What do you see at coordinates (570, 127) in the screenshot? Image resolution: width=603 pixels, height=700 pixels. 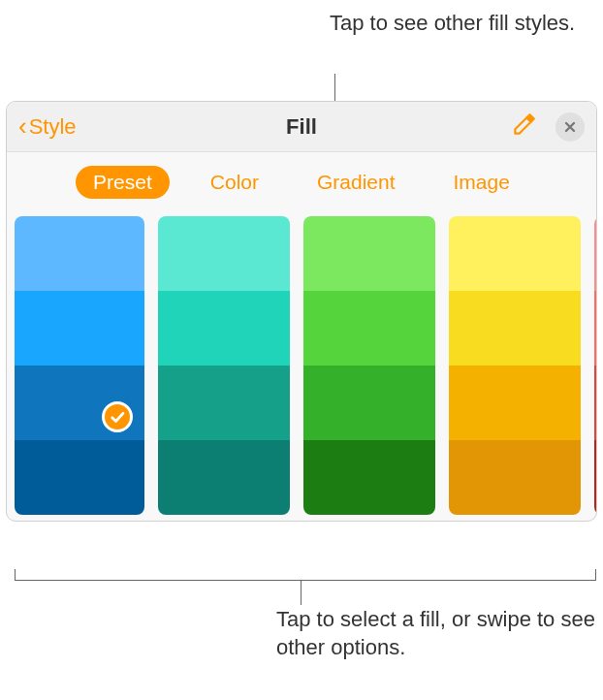 I see `close-button` at bounding box center [570, 127].